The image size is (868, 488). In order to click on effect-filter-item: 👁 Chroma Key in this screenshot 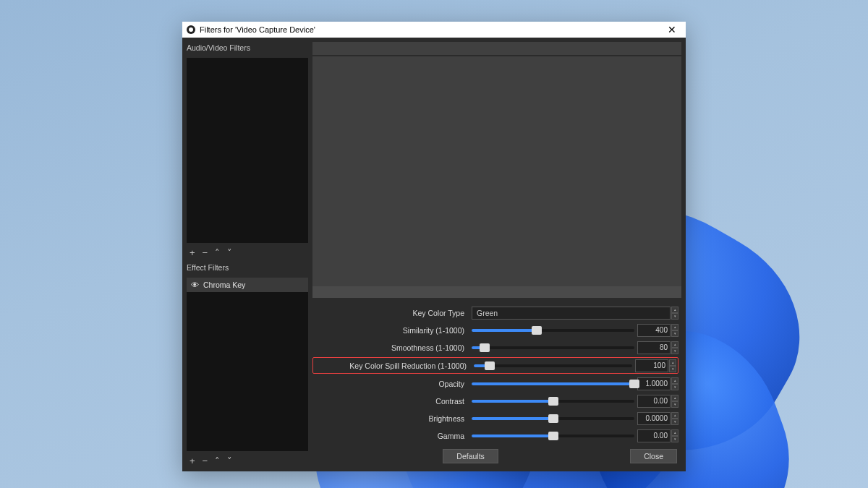, I will do `click(247, 285)`.